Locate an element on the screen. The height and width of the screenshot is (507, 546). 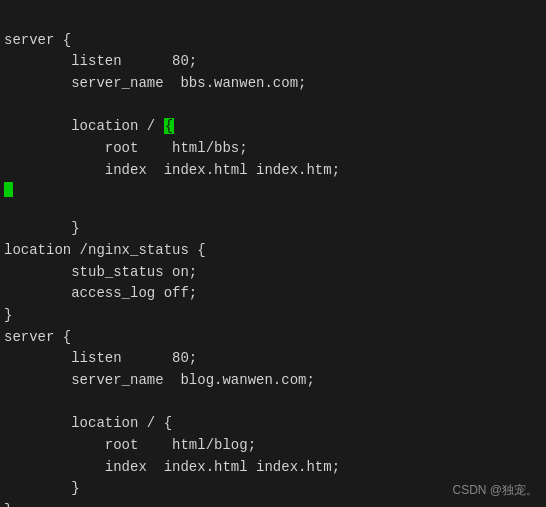
watermark: CSDN @独宠。 is located at coordinates (495, 490).